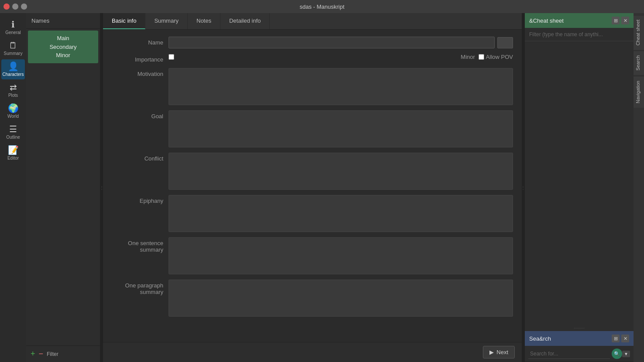  What do you see at coordinates (496, 57) in the screenshot?
I see `allow-pov-label: Allow POV` at bounding box center [496, 57].